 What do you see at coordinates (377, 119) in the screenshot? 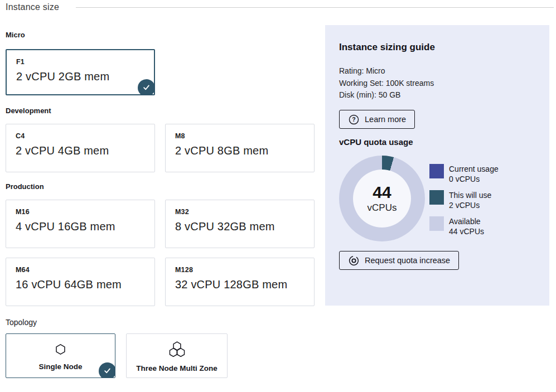
I see `learn-more-button: ? Learn more` at bounding box center [377, 119].